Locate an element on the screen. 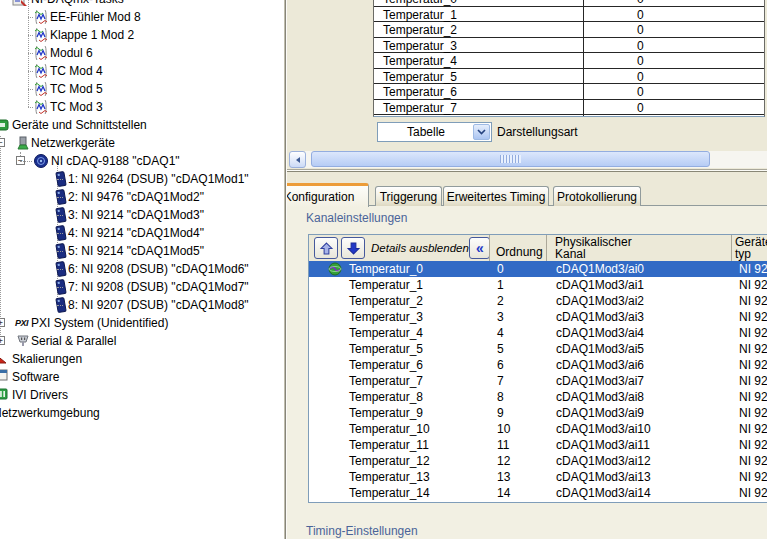  pxi-icon: PXI is located at coordinates (23, 323).